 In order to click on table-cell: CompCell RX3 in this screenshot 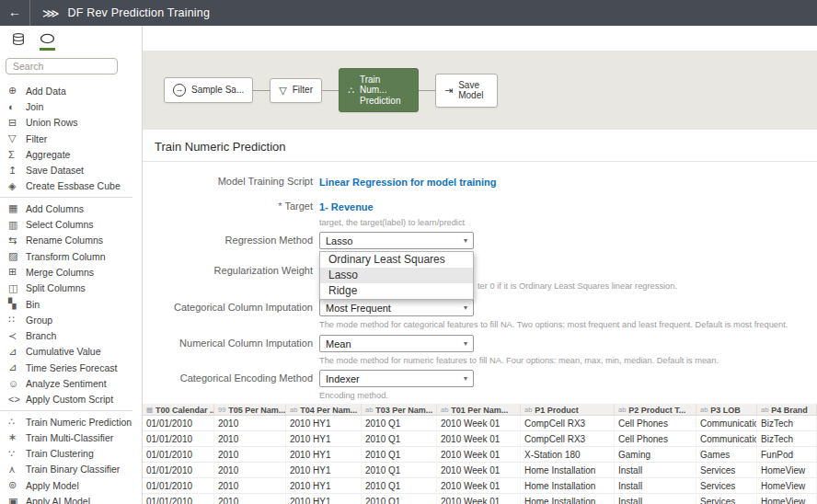, I will do `click(568, 423)`.